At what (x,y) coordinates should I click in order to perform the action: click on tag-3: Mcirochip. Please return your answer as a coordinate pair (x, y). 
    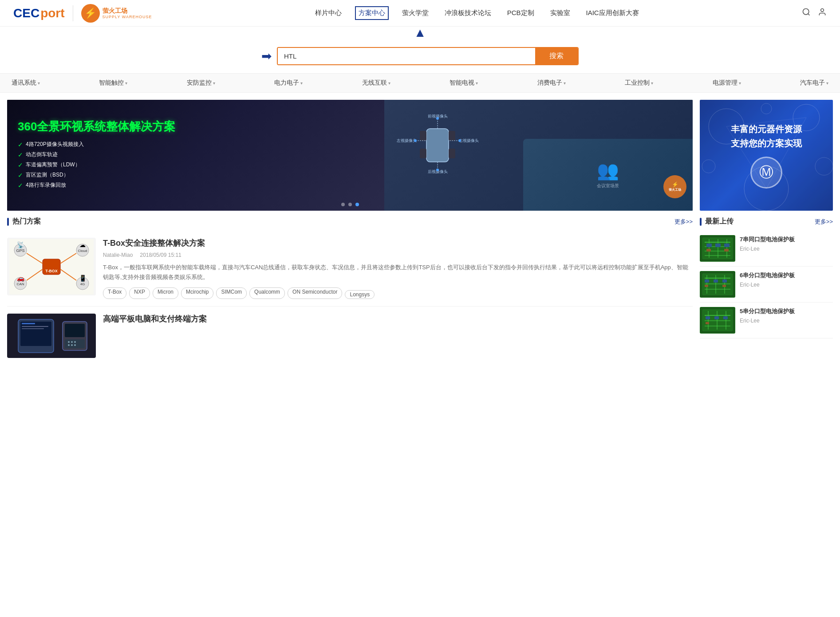
    Looking at the image, I should click on (197, 293).